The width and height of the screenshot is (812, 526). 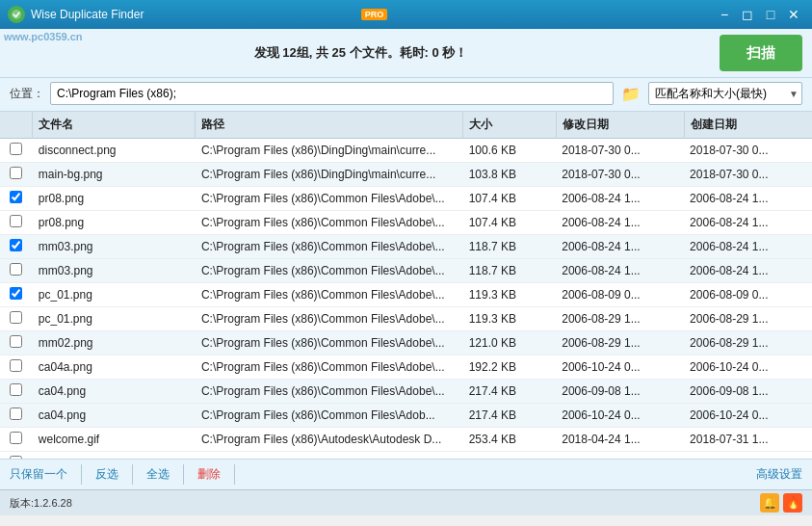 What do you see at coordinates (406, 439) in the screenshot?
I see `table-row: welcome.gifC:\Program Files (x86)\Autode…` at bounding box center [406, 439].